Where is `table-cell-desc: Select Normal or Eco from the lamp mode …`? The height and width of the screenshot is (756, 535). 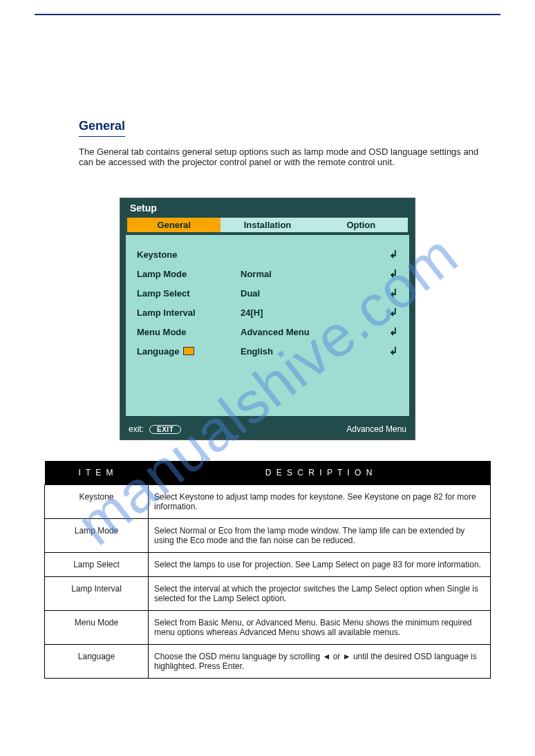
table-cell-desc: Select Normal or Eco from the lamp mode … is located at coordinates (319, 536).